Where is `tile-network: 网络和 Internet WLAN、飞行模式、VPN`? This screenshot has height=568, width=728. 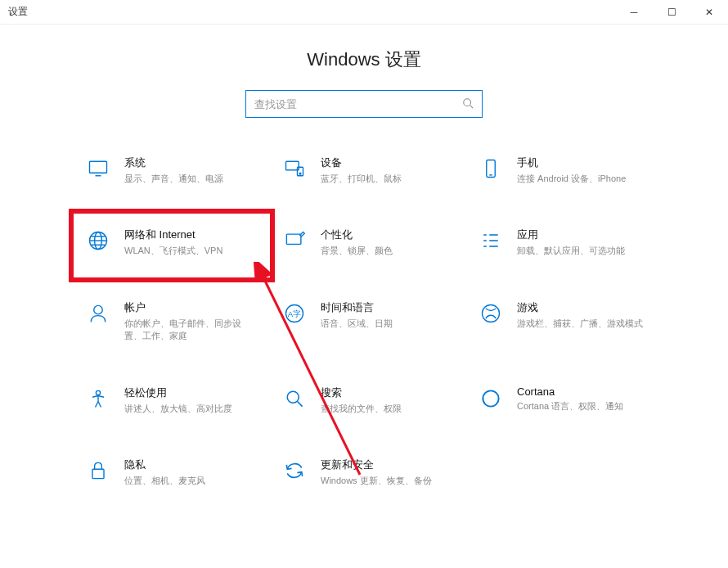 tile-network: 网络和 Internet WLAN、飞行模式、VPN is located at coordinates (172, 242).